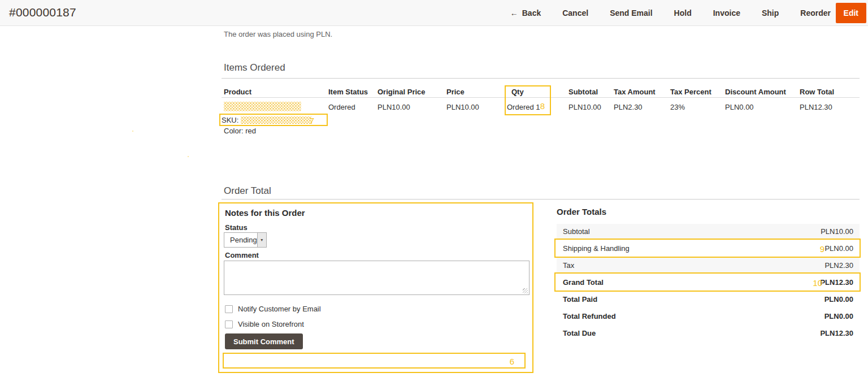 This screenshot has width=868, height=377. I want to click on table-header-rule, so click(540, 97).